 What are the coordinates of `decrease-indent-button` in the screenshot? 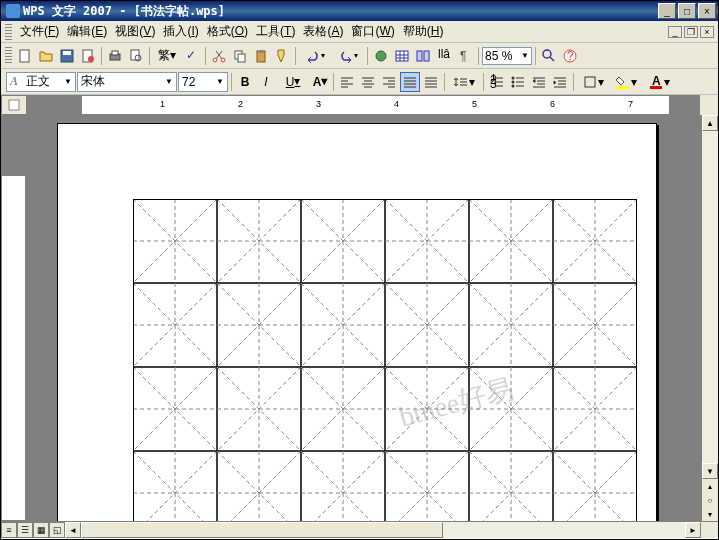 It's located at (539, 82).